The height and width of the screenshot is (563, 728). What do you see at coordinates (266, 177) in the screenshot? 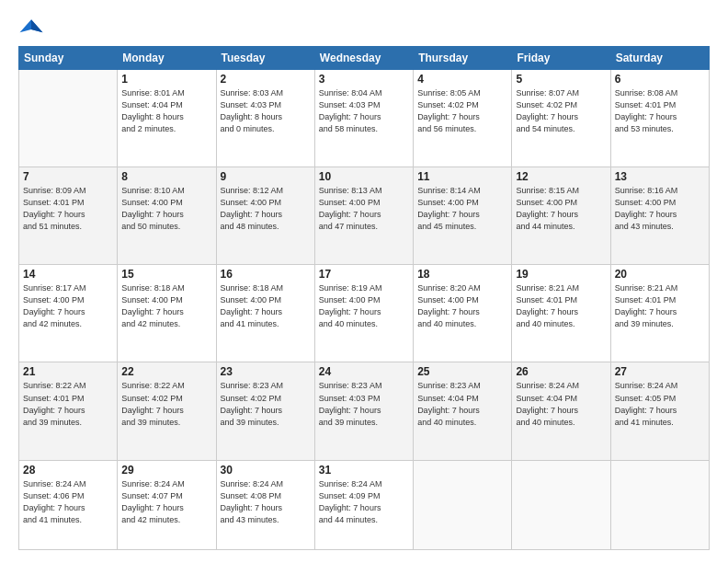
I see `day-number: 9` at bounding box center [266, 177].